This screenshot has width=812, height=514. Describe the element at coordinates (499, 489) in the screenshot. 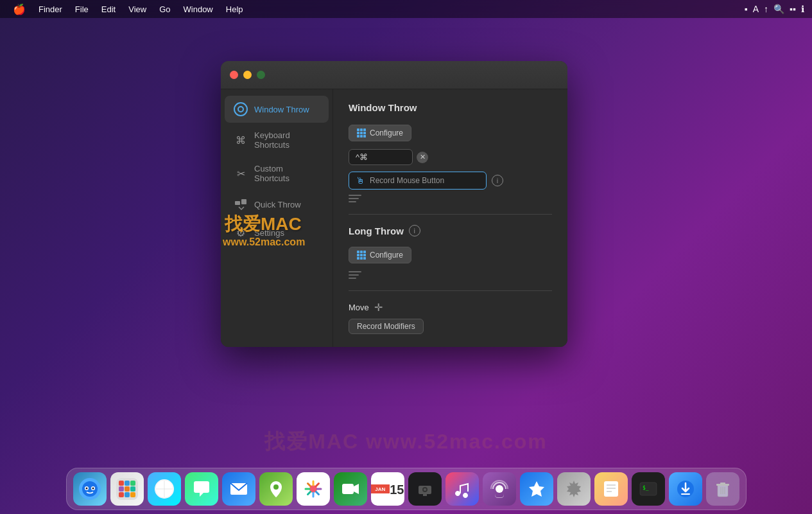

I see `dock-podcasts` at that location.